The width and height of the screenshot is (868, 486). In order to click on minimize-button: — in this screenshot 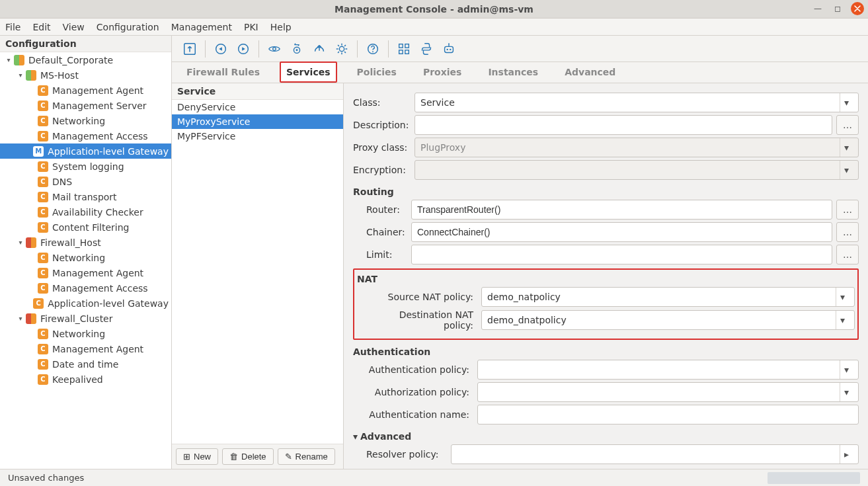, I will do `click(818, 9)`.